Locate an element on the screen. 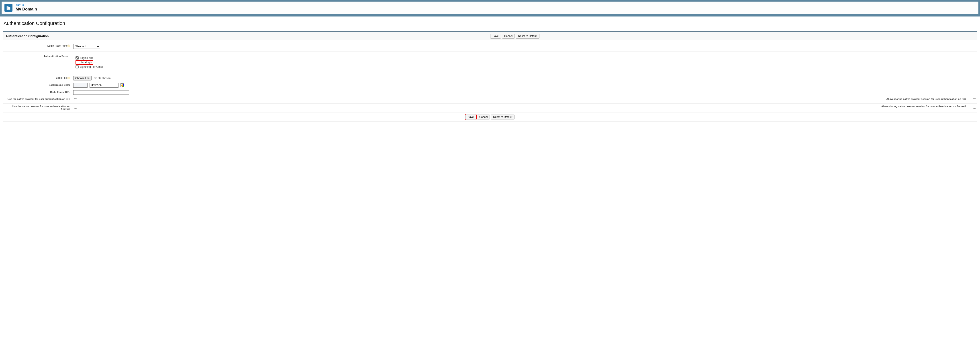 The width and height of the screenshot is (980, 339). control-login-page-type: Standard is located at coordinates (524, 46).